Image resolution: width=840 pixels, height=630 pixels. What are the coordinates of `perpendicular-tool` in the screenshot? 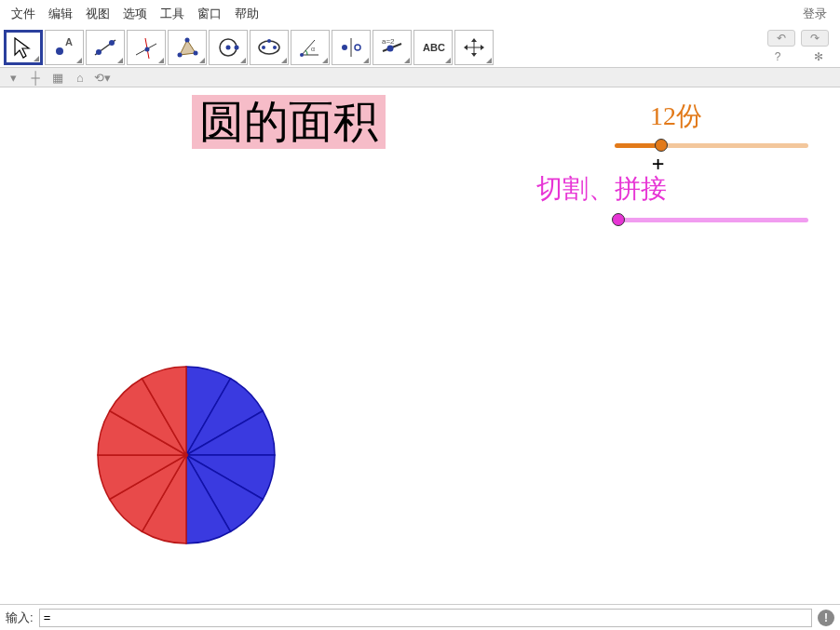 It's located at (146, 47).